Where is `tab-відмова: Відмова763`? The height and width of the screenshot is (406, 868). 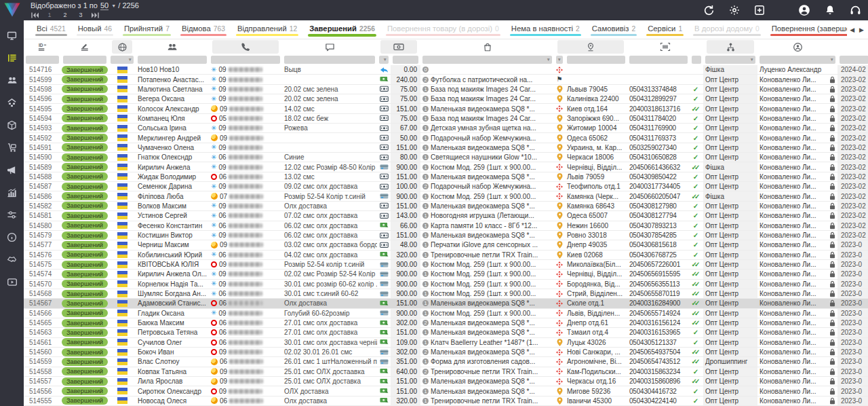
tab-відмова: Відмова763 is located at coordinates (203, 30).